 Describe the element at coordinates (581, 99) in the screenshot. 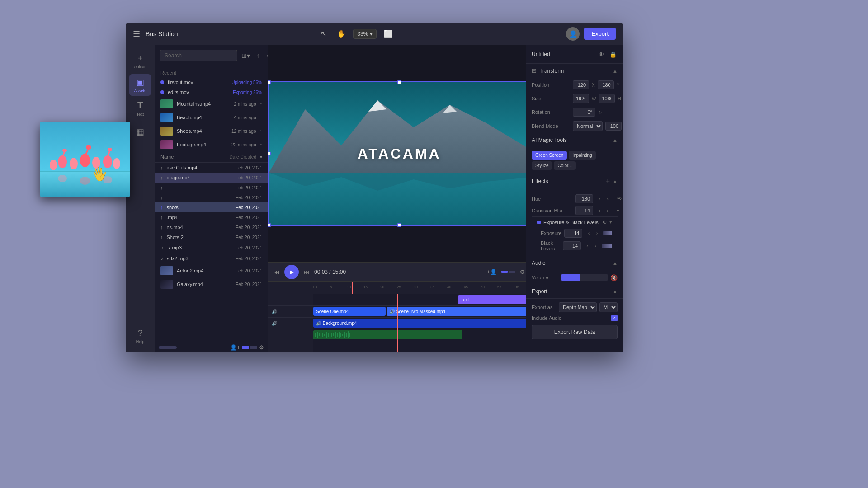

I see `size-w-input` at that location.